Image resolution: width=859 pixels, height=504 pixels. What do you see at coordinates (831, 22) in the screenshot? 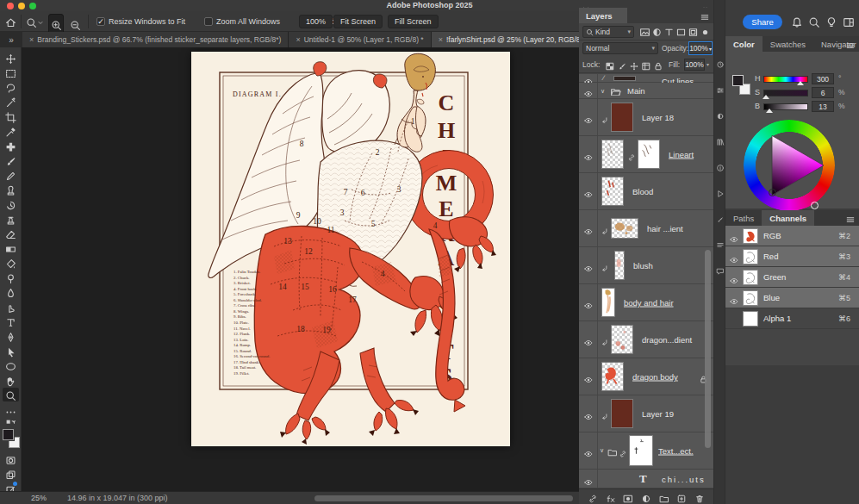
I see `bulb-icon` at bounding box center [831, 22].